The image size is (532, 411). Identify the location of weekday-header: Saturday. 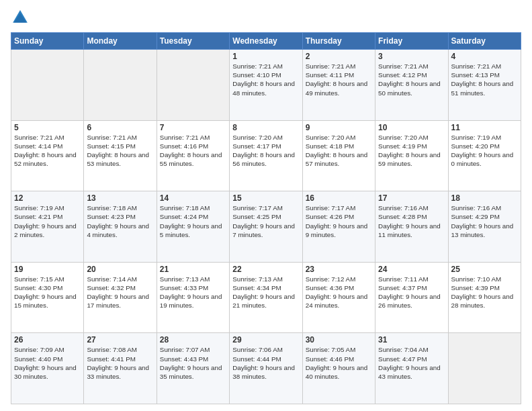
(484, 42).